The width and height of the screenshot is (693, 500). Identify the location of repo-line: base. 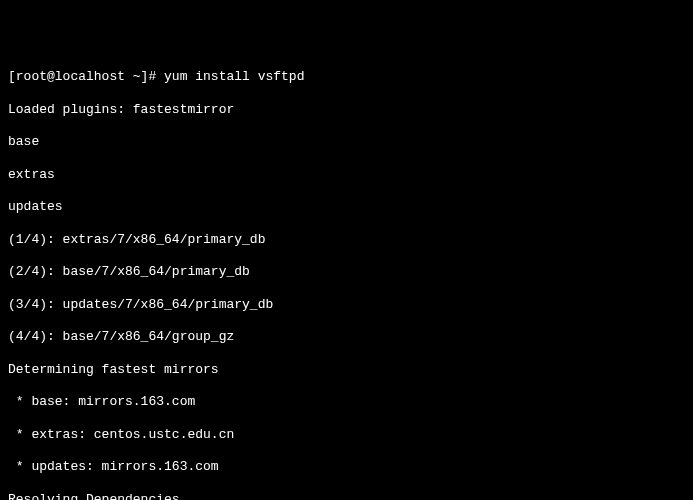
(346, 142).